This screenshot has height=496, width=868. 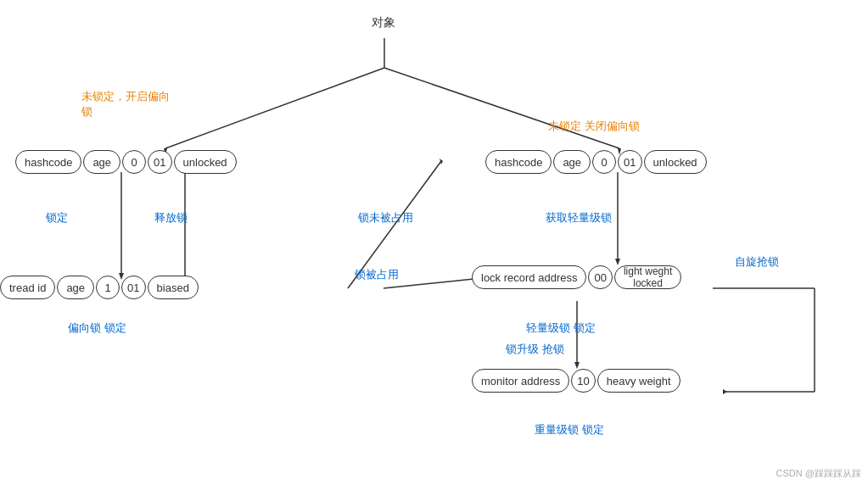 What do you see at coordinates (596, 162) in the screenshot?
I see `row1-right: hashcode age 0 01 unlocked` at bounding box center [596, 162].